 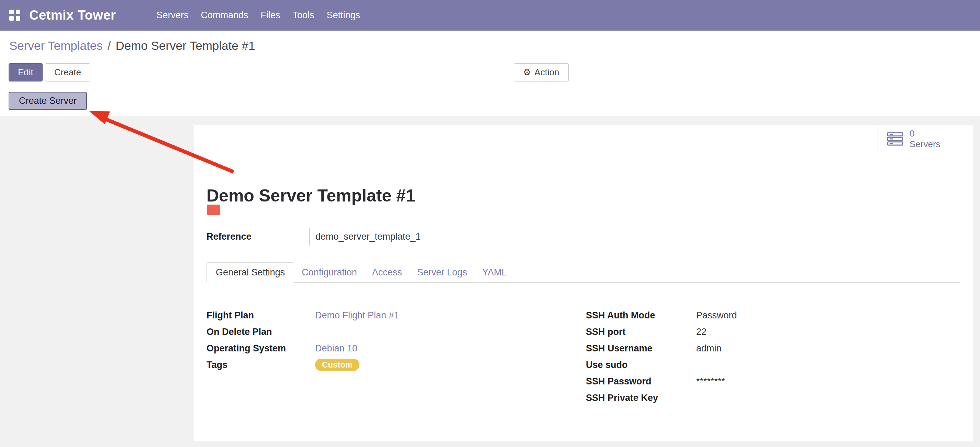 What do you see at coordinates (637, 348) in the screenshot?
I see `ssh-username-label: SSH Username` at bounding box center [637, 348].